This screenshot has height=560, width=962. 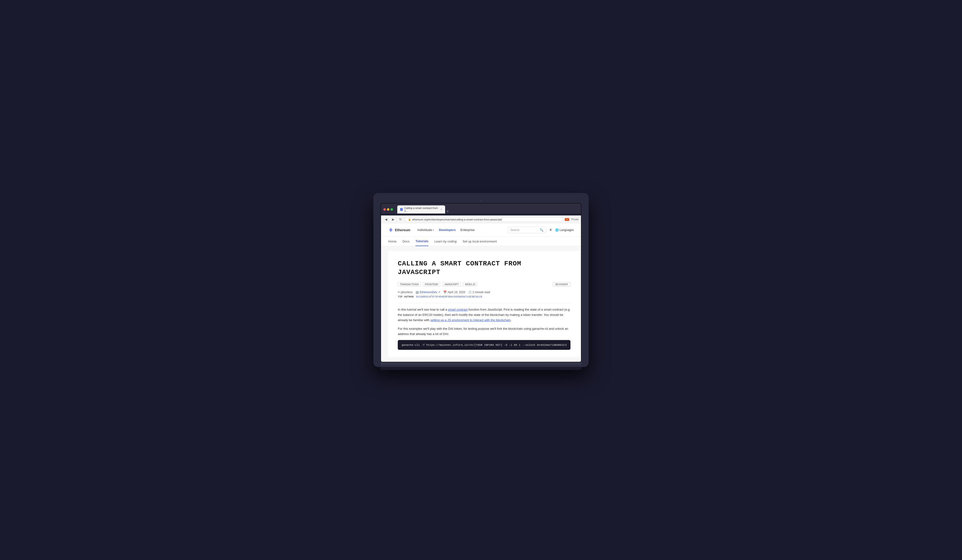 I want to click on traffic-lights, so click(x=388, y=210).